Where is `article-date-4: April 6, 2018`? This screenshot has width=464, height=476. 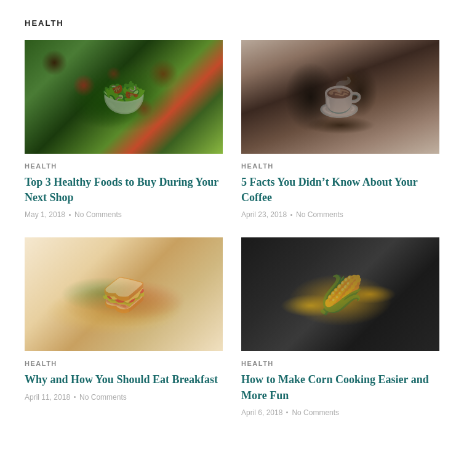 article-date-4: April 6, 2018 is located at coordinates (262, 413).